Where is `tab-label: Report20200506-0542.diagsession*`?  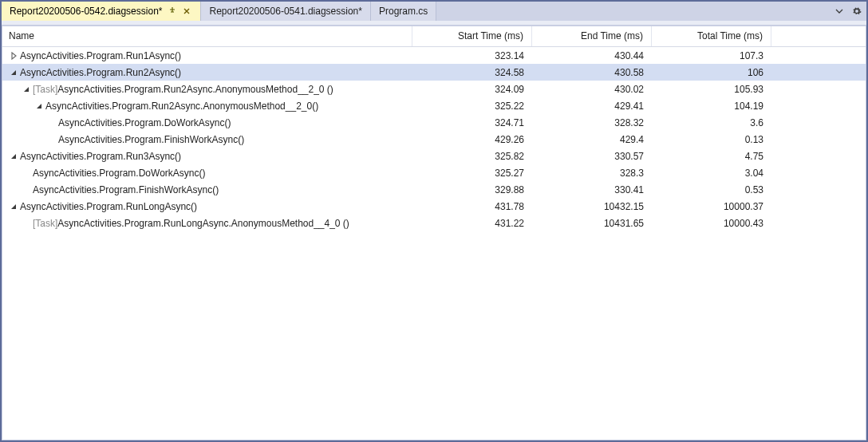
tab-label: Report20200506-0542.diagsession* is located at coordinates (86, 11).